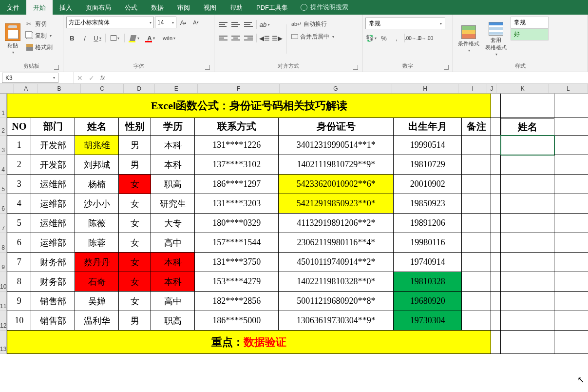  What do you see at coordinates (265, 38) in the screenshot?
I see `decrease-indent-button: ◀☰` at bounding box center [265, 38].